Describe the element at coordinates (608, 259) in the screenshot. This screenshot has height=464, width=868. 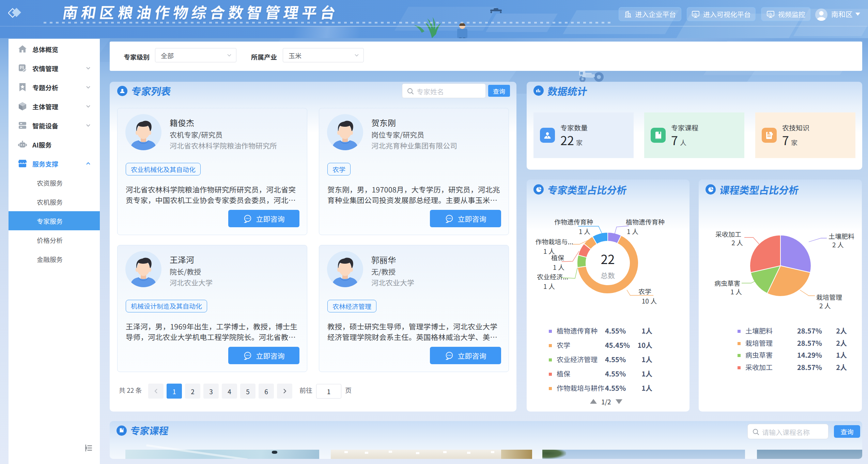
I see `svg-text: 22` at that location.